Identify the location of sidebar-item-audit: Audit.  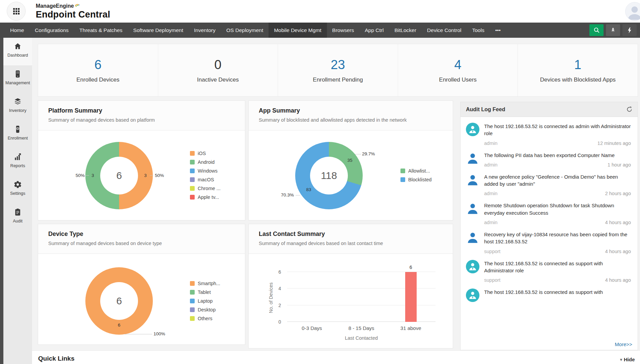
(18, 217).